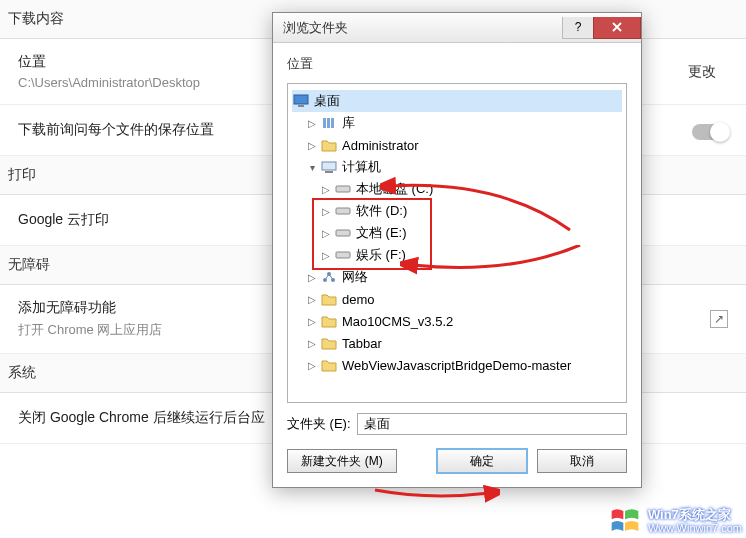 This screenshot has width=746, height=538. I want to click on external-link-icon: ↗, so click(719, 319).